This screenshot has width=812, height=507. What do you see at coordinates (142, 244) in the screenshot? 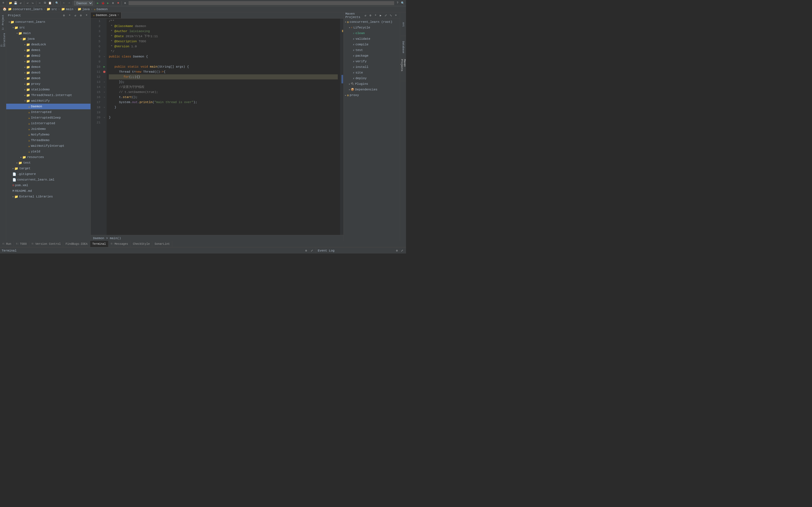
I see `bottom-tab-checkstyle: CheckStyle` at bounding box center [142, 244].